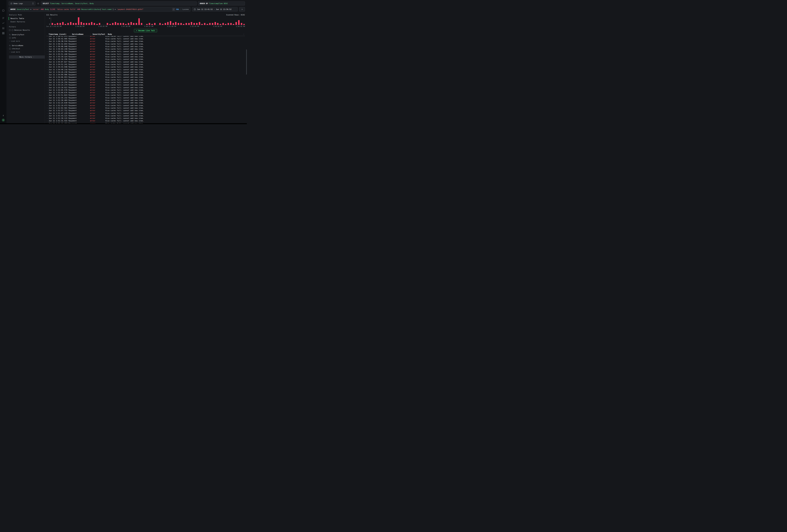  I want to click on column-resize-handle: ⋮, so click(106, 35).